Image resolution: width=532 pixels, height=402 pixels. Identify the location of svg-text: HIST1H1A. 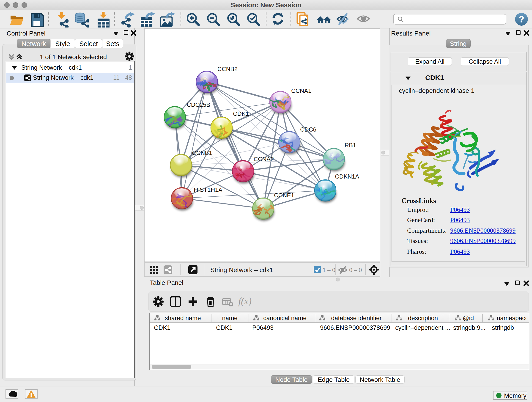
(208, 190).